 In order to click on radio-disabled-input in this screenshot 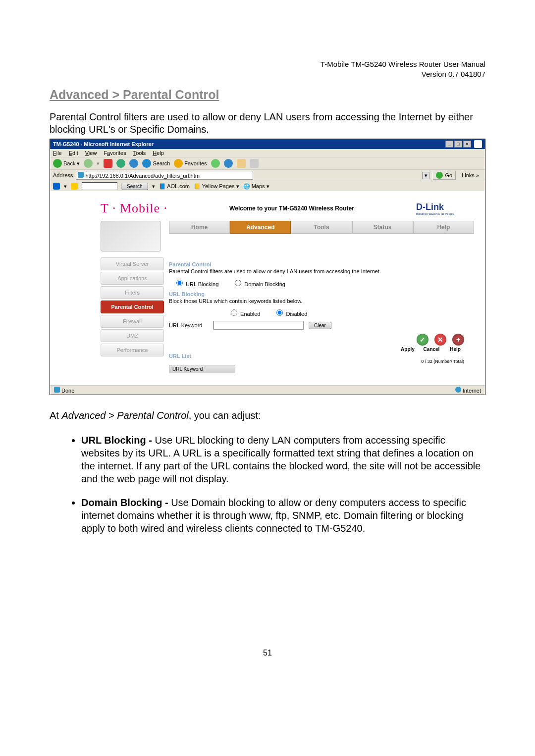, I will do `click(279, 313)`.